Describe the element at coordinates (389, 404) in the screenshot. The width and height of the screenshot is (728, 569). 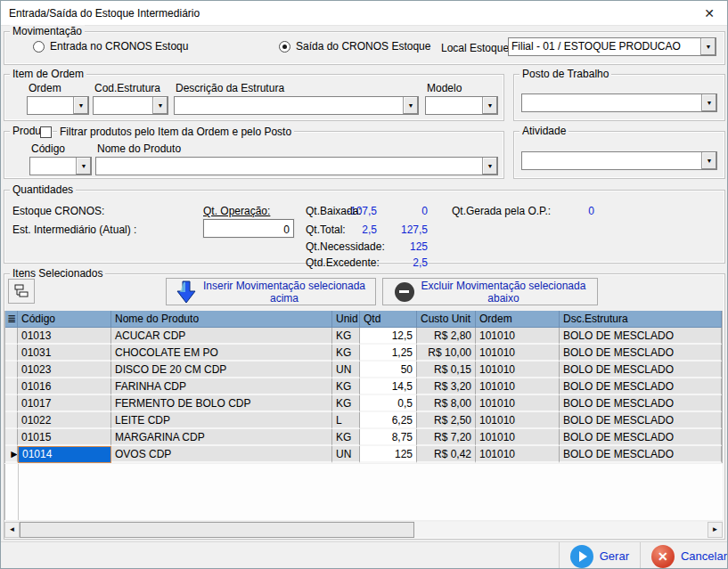
I see `qtd-cell: 0,5` at that location.